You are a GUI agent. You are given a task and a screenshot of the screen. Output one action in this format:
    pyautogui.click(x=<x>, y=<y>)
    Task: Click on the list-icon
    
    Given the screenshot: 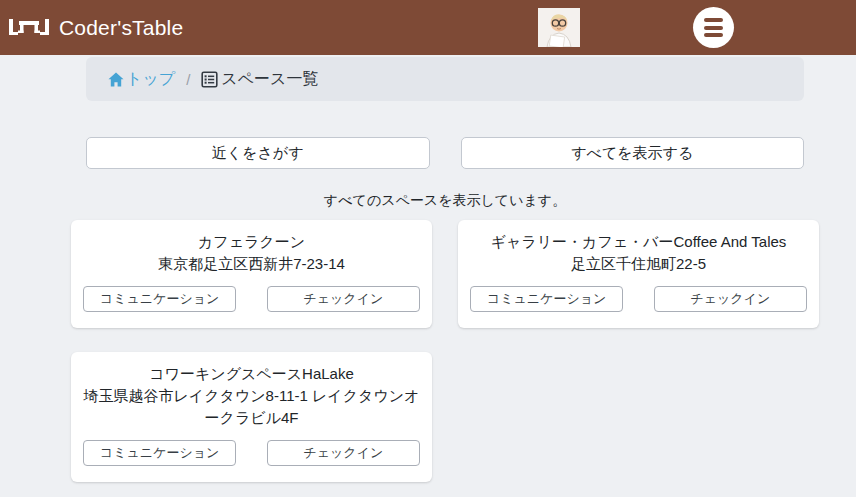 What is the action you would take?
    pyautogui.click(x=210, y=80)
    